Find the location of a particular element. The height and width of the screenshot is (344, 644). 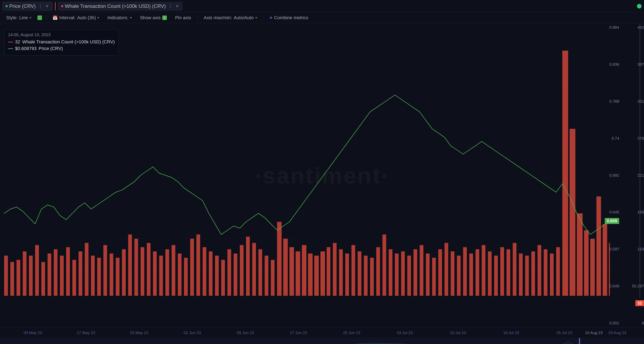

axis-maxmin-selector: Axis max/min: Auto/Auto ▾ is located at coordinates (230, 18).